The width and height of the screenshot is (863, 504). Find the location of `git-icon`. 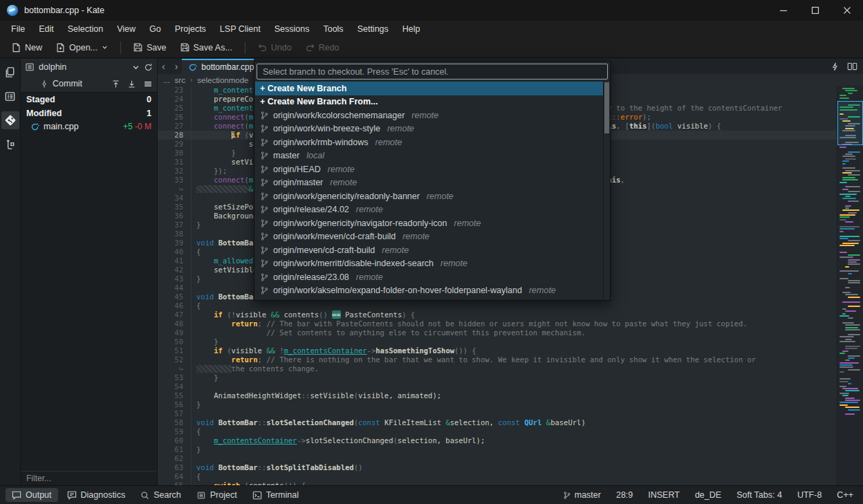

git-icon is located at coordinates (10, 120).